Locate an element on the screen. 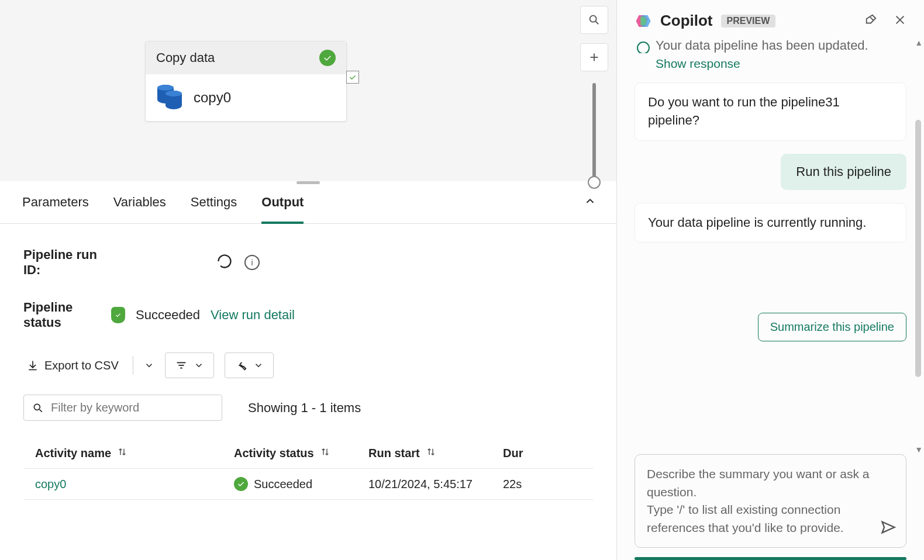 The width and height of the screenshot is (924, 560). download-icon is located at coordinates (33, 365).